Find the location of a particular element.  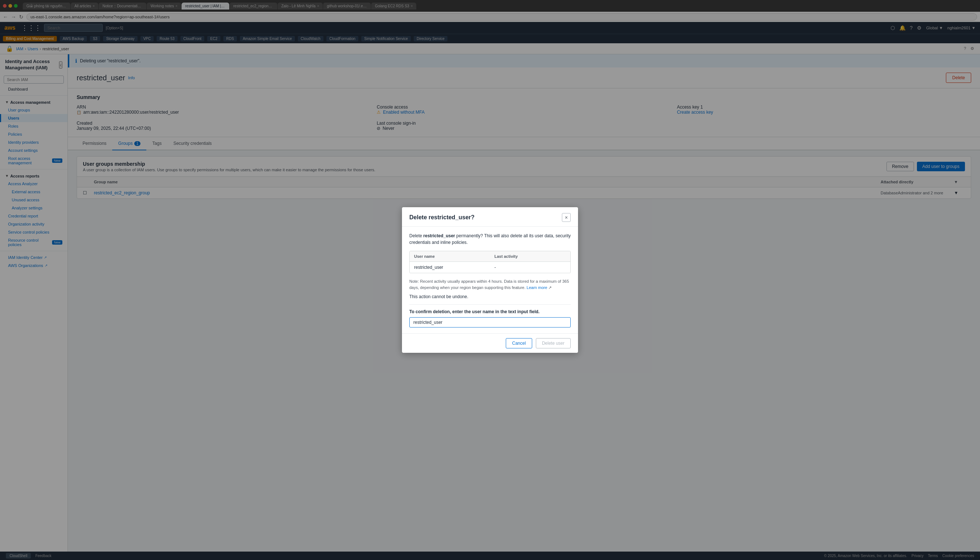

modal-col-username: User name is located at coordinates (450, 256).